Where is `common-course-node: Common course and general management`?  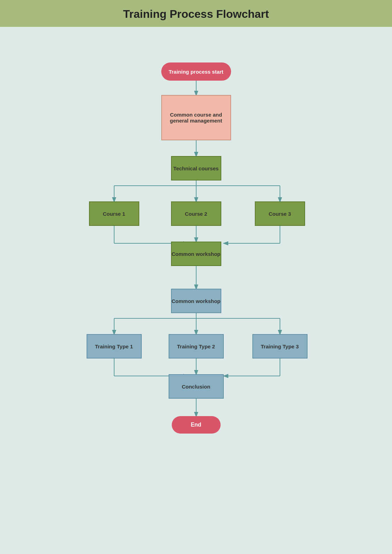 common-course-node: Common course and general management is located at coordinates (196, 118).